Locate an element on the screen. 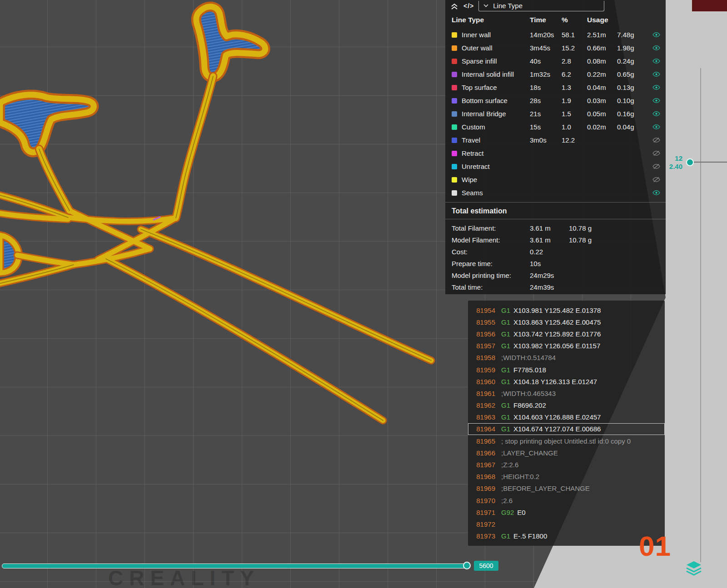 The image size is (727, 588). line-type-label: Retract is located at coordinates (496, 153).